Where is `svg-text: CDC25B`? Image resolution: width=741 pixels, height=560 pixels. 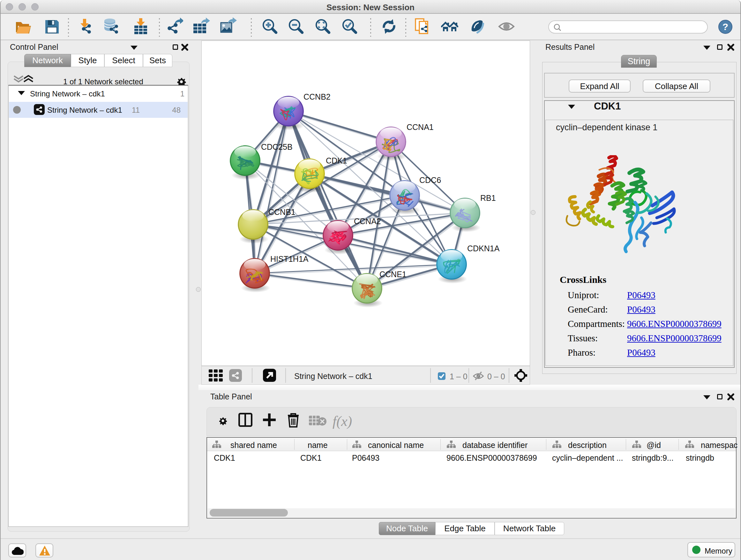
svg-text: CDC25B is located at coordinates (277, 147).